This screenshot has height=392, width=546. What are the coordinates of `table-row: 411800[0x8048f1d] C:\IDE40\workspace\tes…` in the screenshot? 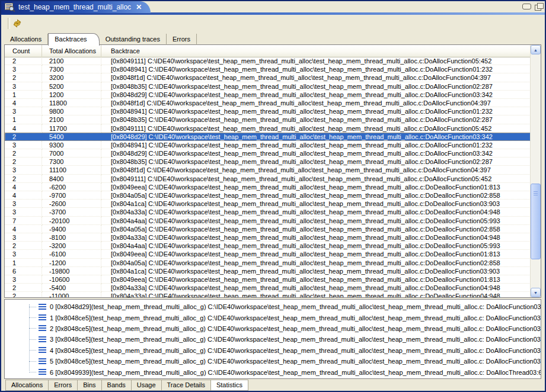 It's located at (268, 103).